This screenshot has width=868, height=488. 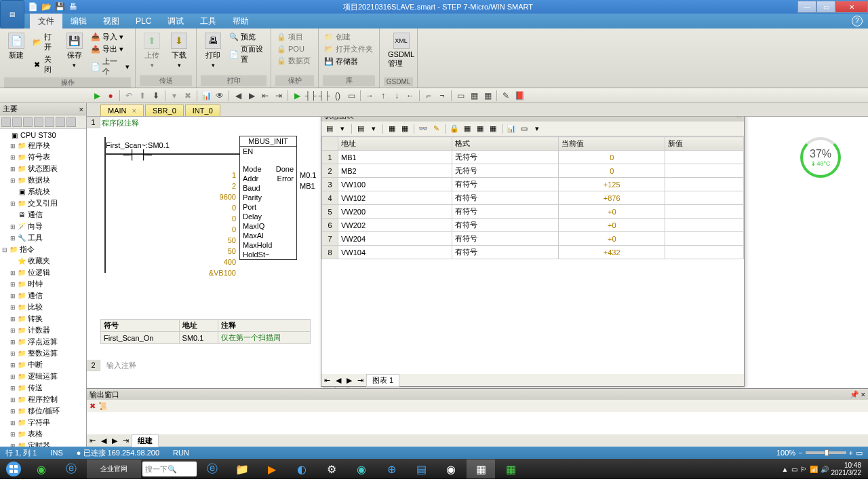 What do you see at coordinates (421, 469) in the screenshot?
I see `taskbar-app-6: ▤` at bounding box center [421, 469].